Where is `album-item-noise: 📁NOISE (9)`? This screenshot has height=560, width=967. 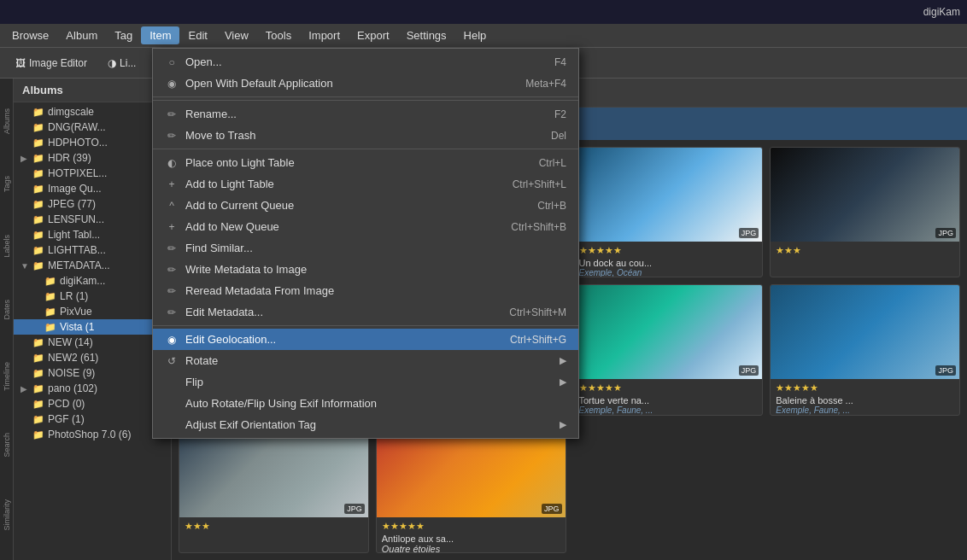 album-item-noise: 📁NOISE (9) is located at coordinates (92, 373).